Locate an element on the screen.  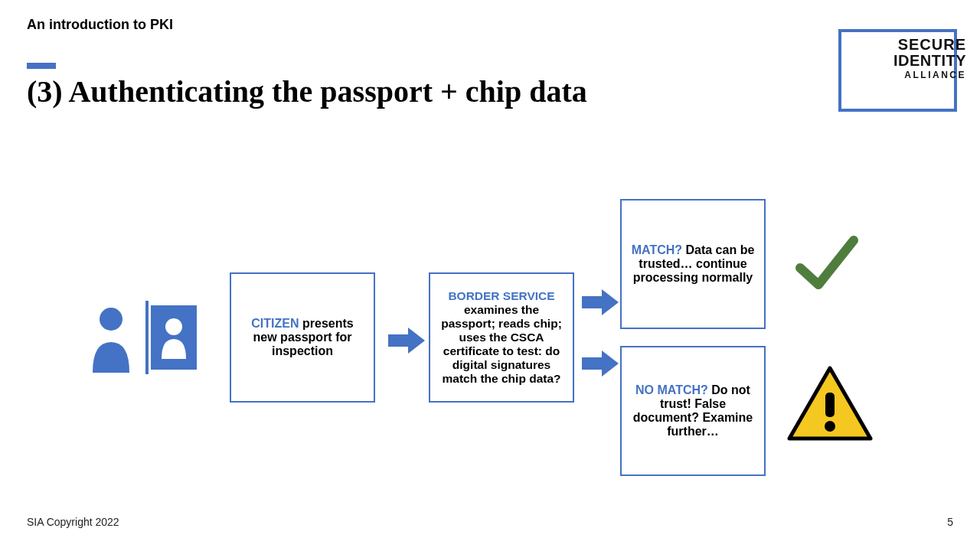
arrow-citizen-to-border is located at coordinates (407, 341).